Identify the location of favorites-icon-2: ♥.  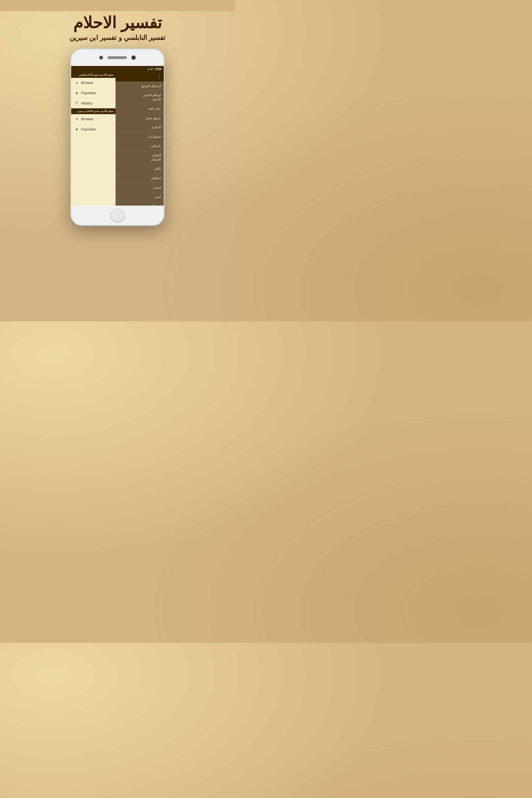
(77, 130).